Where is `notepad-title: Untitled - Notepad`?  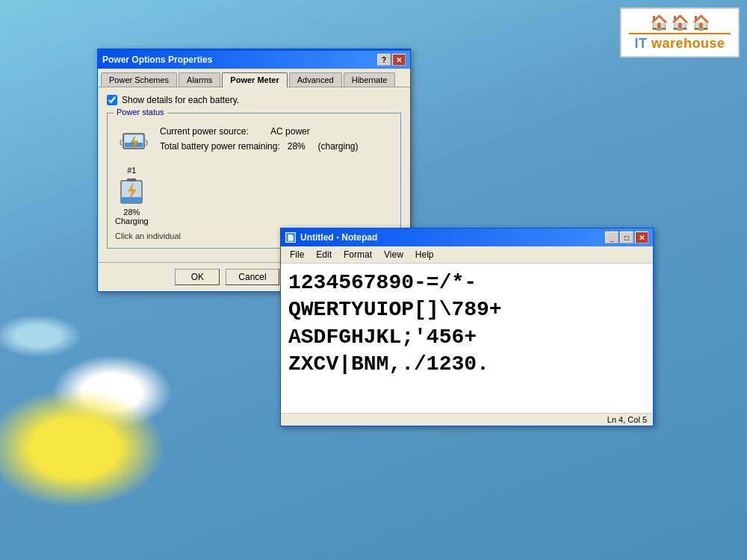
notepad-title: Untitled - Notepad is located at coordinates (339, 237).